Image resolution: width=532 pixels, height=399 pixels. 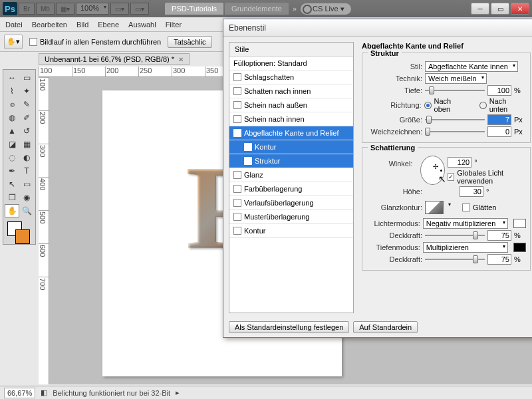 I want to click on marquee-tool: ▭, so click(x=27, y=78).